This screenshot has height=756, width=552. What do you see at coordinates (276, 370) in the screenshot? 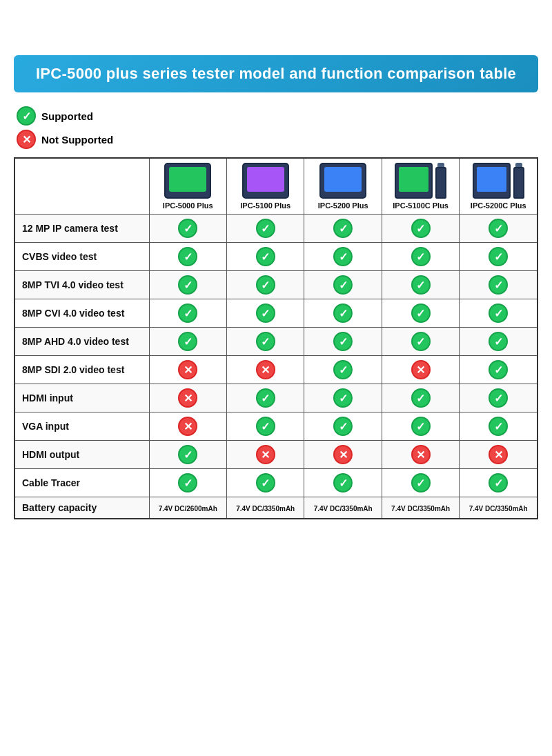
I see `table-row: 8MP SDI 2.0 video test✕✕✓✕✓` at bounding box center [276, 370].